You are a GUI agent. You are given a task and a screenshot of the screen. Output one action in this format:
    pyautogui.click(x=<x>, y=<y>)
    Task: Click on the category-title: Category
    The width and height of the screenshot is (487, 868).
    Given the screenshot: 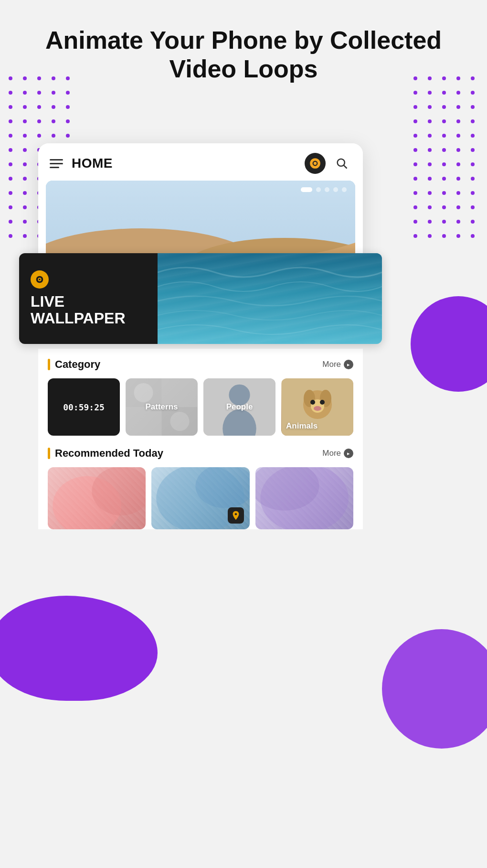 What is the action you would take?
    pyautogui.click(x=74, y=364)
    